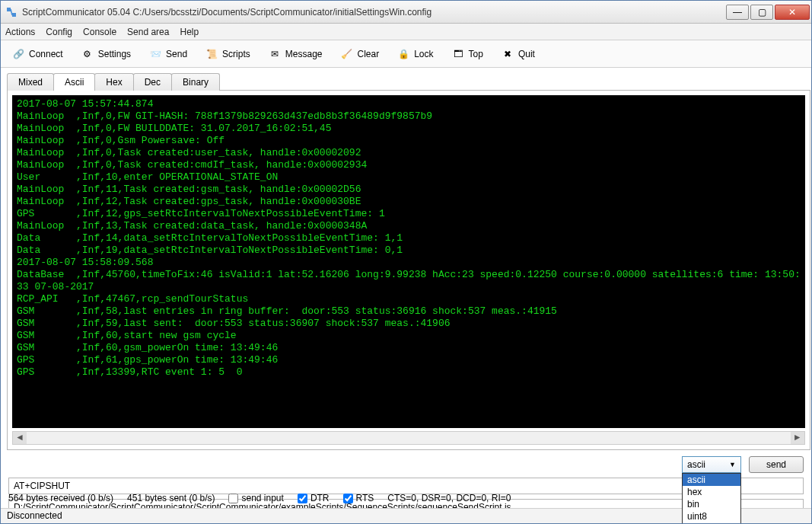 Image resolution: width=812 pixels, height=524 pixels. What do you see at coordinates (61, 498) in the screenshot?
I see `bytes-received: 564 bytes received (0 b/s)` at bounding box center [61, 498].